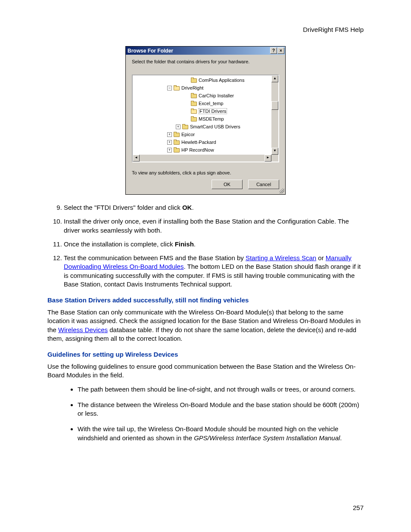 Image resolution: width=411 pixels, height=532 pixels. Describe the element at coordinates (206, 103) in the screenshot. I see `tree-item: Excel_temp` at that location.